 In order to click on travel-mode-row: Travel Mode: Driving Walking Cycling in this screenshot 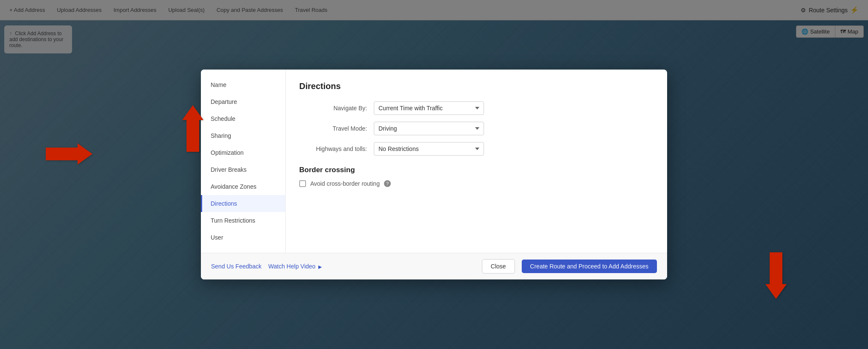, I will do `click(476, 128)`.